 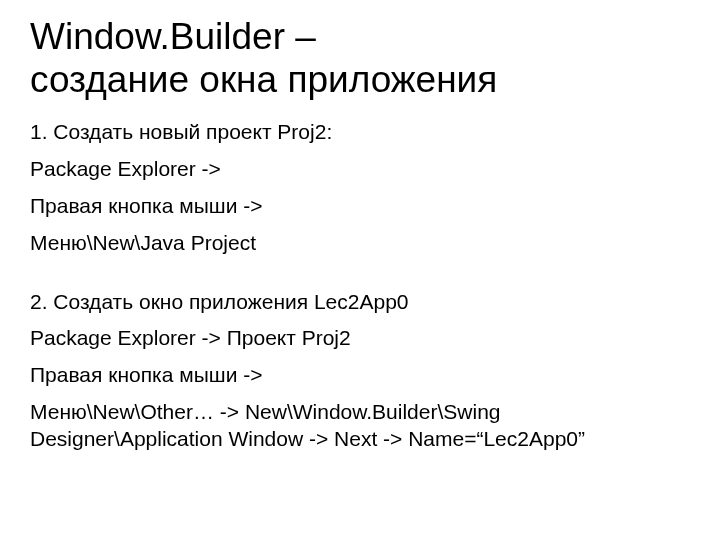 I want to click on step-2-line-4: Меню\New\Other… -> New\Window.Builder\Sw…, so click(x=360, y=426).